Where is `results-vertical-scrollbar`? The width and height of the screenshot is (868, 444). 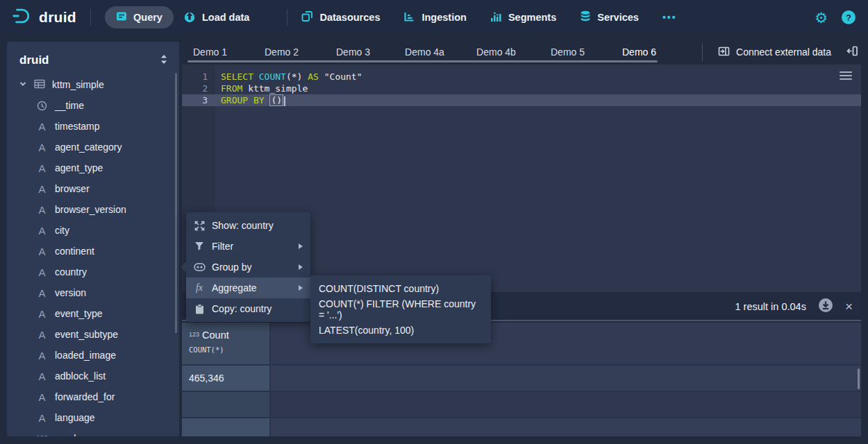 results-vertical-scrollbar is located at coordinates (858, 379).